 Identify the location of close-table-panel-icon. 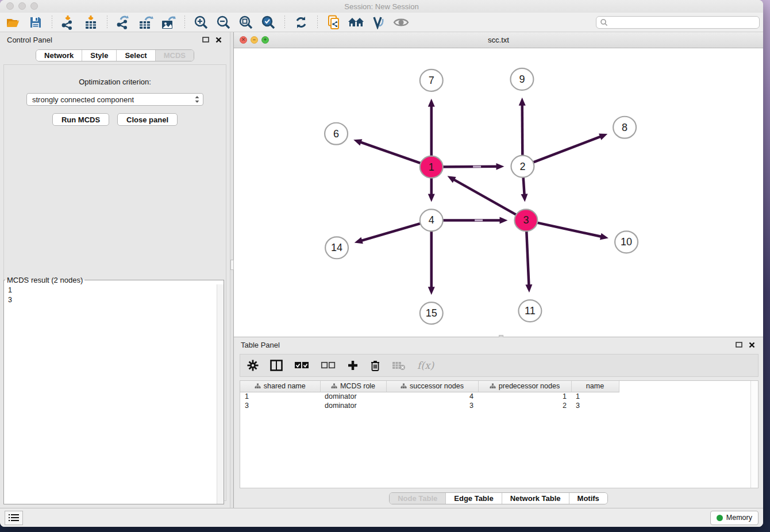
(752, 345).